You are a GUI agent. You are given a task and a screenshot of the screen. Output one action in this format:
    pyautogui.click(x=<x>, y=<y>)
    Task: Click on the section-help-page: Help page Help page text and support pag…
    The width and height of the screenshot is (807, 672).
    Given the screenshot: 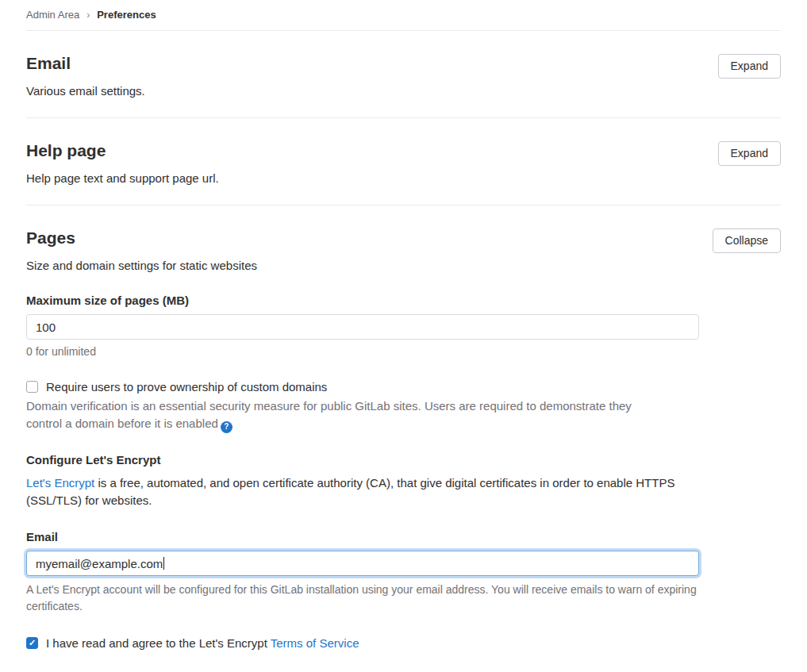 What is the action you would take?
    pyautogui.click(x=403, y=162)
    